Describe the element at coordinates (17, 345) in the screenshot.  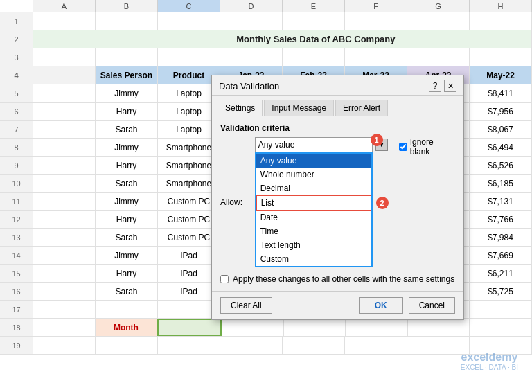
I see `row-num: 19` at that location.